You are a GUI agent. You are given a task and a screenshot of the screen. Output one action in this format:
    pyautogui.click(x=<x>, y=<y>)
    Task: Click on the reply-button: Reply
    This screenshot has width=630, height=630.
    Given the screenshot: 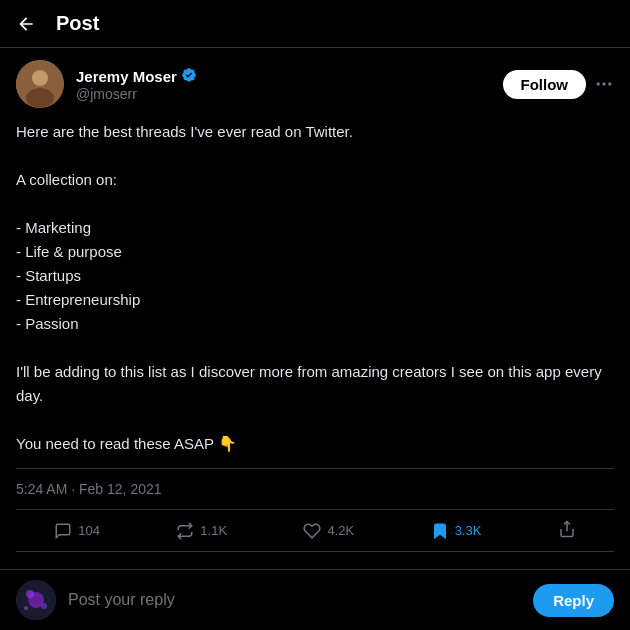 What is the action you would take?
    pyautogui.click(x=574, y=600)
    